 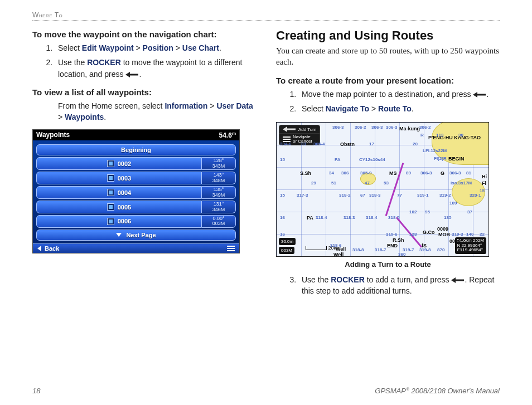 I want to click on begin-marker: BEGIN, so click(x=456, y=159).